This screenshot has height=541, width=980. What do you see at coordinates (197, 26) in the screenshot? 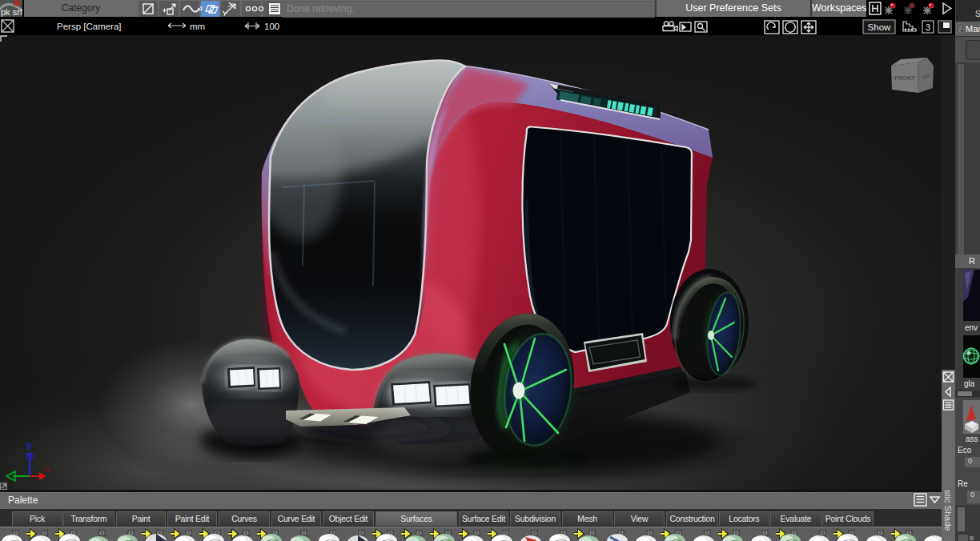
I see `svg-text: mm` at bounding box center [197, 26].